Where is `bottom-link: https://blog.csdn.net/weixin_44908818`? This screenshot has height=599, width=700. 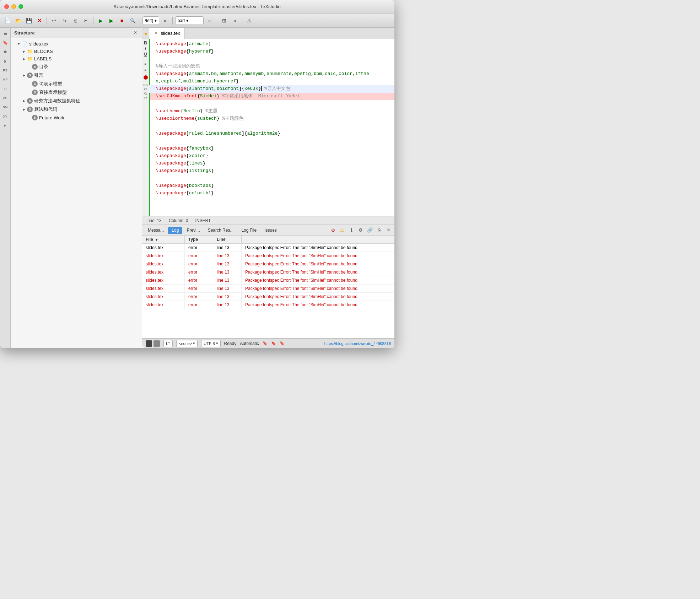 bottom-link: https://blog.csdn.net/weixin_44908818 is located at coordinates (357, 344).